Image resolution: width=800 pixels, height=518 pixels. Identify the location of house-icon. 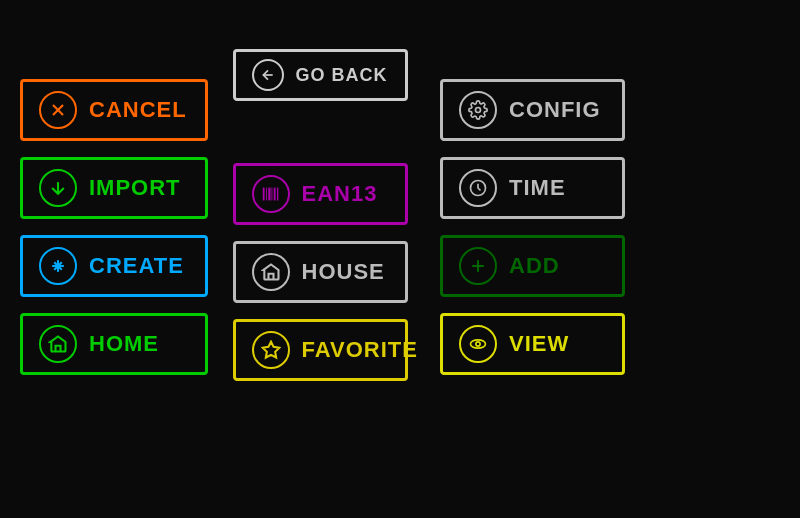
(271, 272).